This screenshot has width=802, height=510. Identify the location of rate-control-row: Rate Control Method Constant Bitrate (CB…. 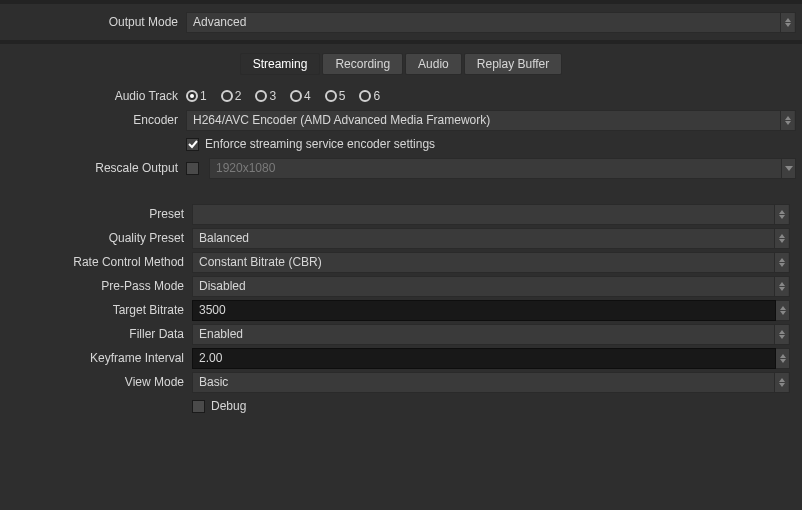
(401, 262).